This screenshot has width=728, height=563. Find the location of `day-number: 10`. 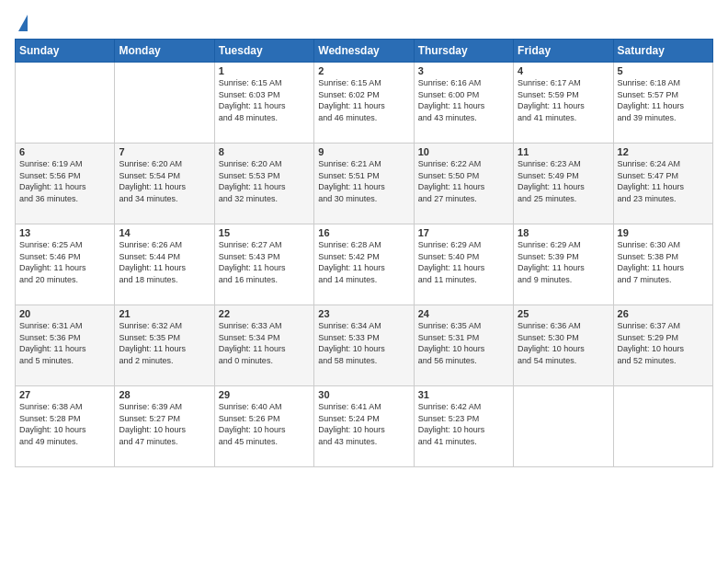

day-number: 10 is located at coordinates (463, 152).